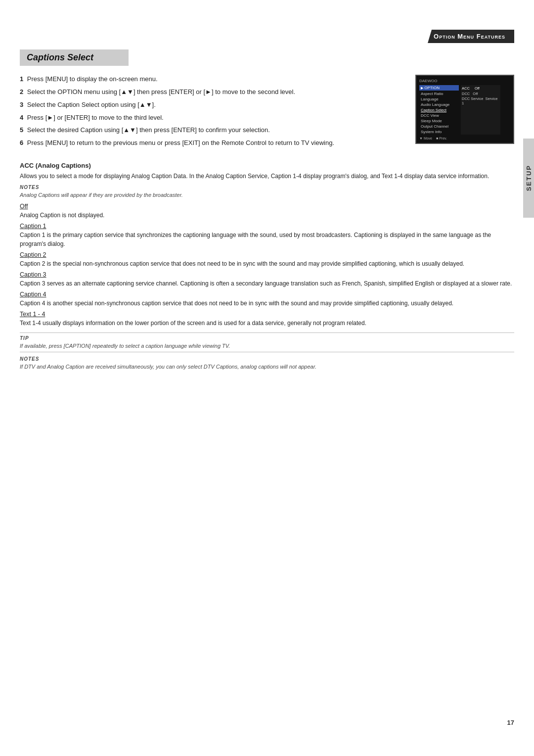 The width and height of the screenshot is (534, 756). What do you see at coordinates (22, 79) in the screenshot?
I see `step-num-1: 1` at bounding box center [22, 79].